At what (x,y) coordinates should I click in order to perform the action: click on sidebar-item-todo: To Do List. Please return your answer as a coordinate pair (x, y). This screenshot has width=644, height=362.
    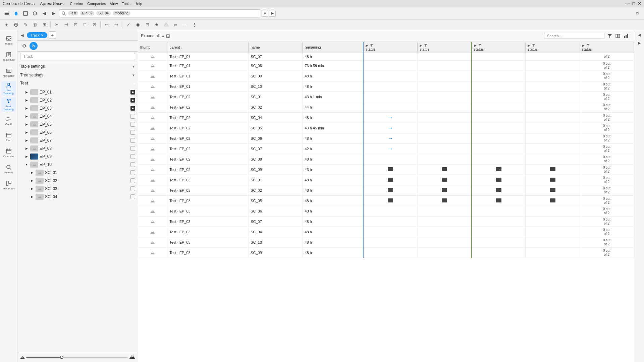
    Looking at the image, I should click on (9, 56).